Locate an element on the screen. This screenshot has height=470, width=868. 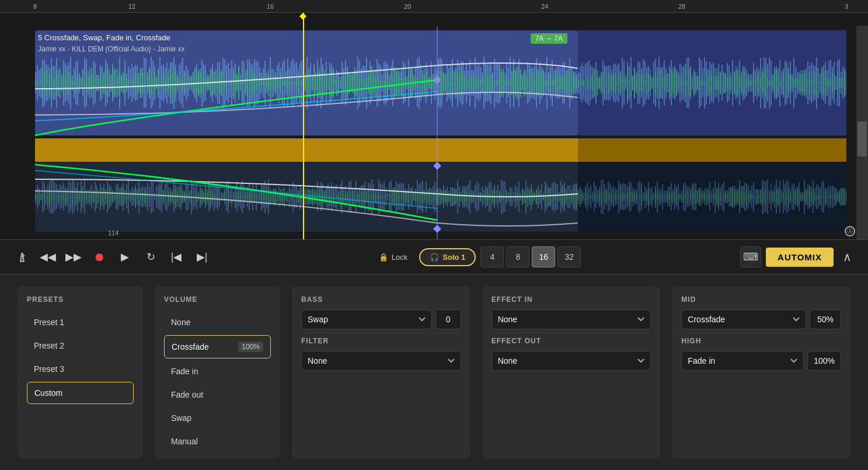
volume-crossfade-option: Crossfade 100% is located at coordinates (217, 347).